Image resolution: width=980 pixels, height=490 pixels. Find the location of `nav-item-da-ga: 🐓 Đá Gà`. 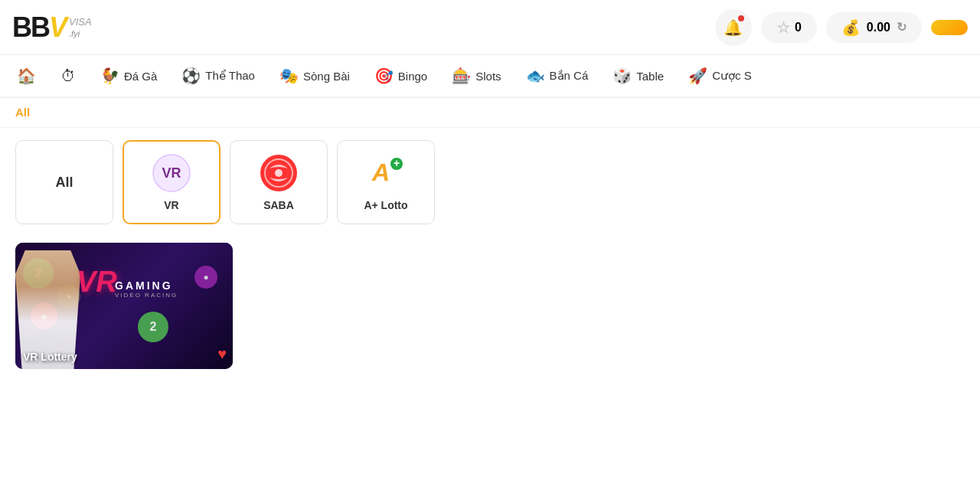

nav-item-da-ga: 🐓 Đá Gà is located at coordinates (129, 76).